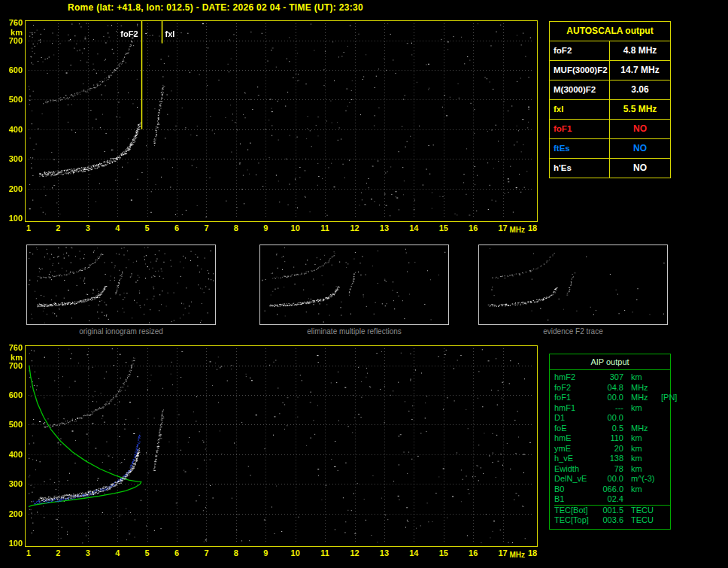 The width and height of the screenshot is (728, 568). Describe the element at coordinates (11, 515) in the screenshot. I see `y-axis-tick-label: 200` at that location.